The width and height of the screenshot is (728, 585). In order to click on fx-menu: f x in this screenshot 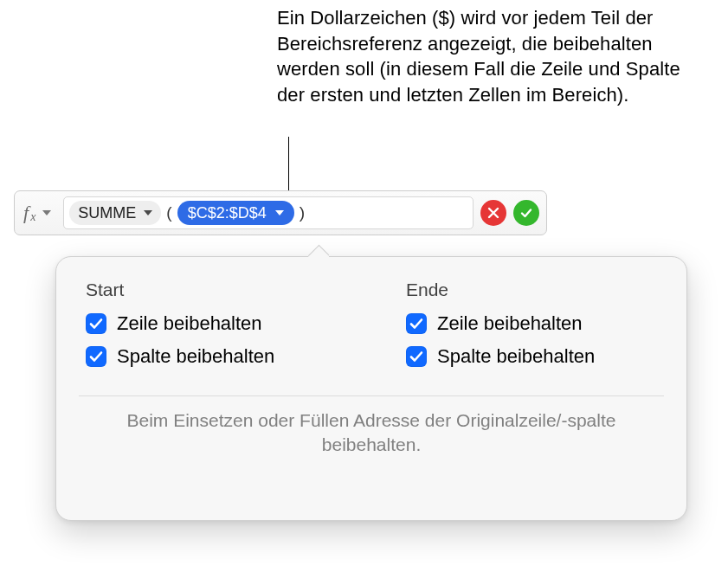, I will do `click(40, 213)`.